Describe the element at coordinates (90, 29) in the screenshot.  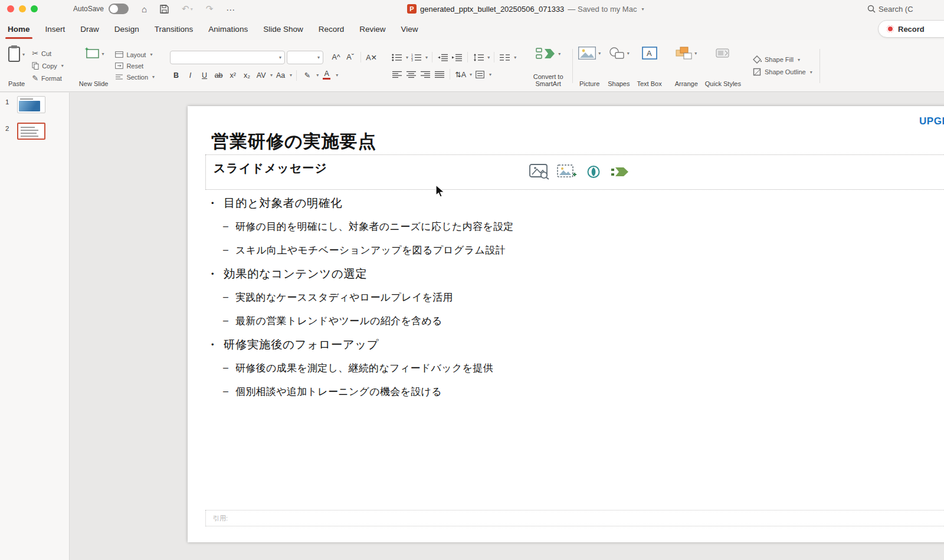
I see `tab-draw: Draw` at that location.